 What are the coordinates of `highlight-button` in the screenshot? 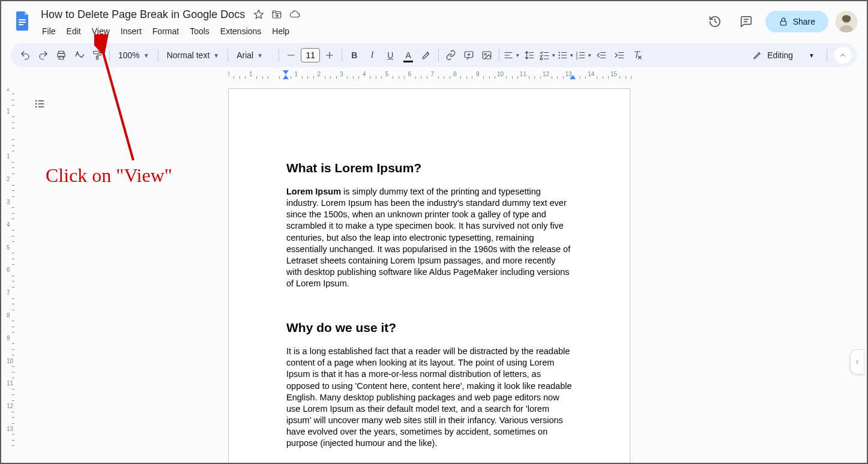 It's located at (426, 55).